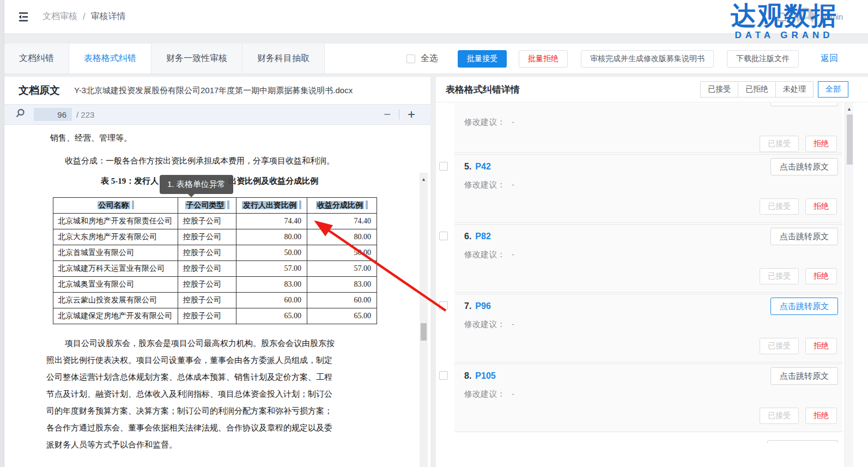  I want to click on paragraph-line: 公司整体运营计划含总体规划方案、总体成本预算、销售计划及定价方案、工程, so click(228, 377).